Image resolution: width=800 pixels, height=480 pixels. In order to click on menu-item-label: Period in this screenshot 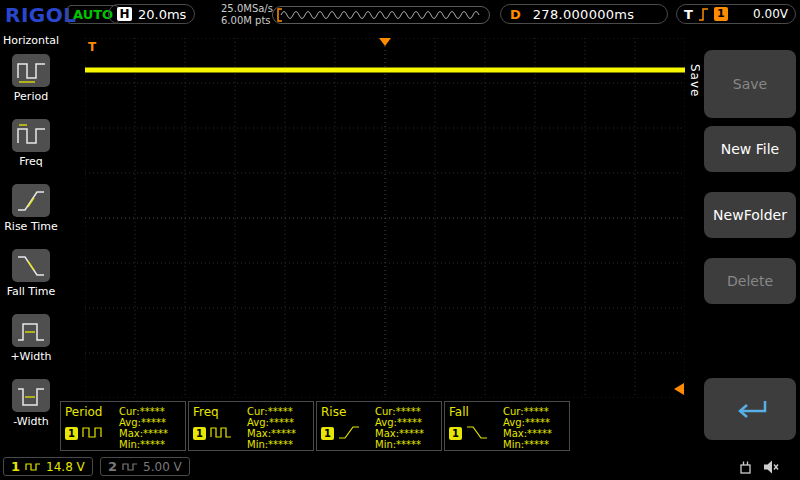, I will do `click(31, 96)`.